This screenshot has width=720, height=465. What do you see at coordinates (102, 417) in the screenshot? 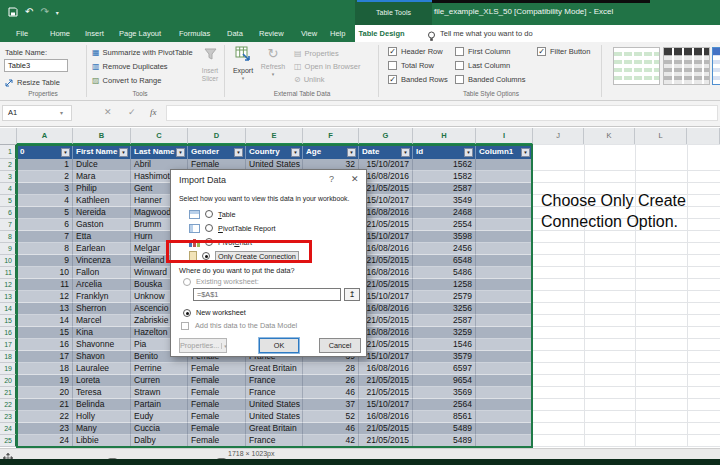
I see `cell: Holly` at bounding box center [102, 417].